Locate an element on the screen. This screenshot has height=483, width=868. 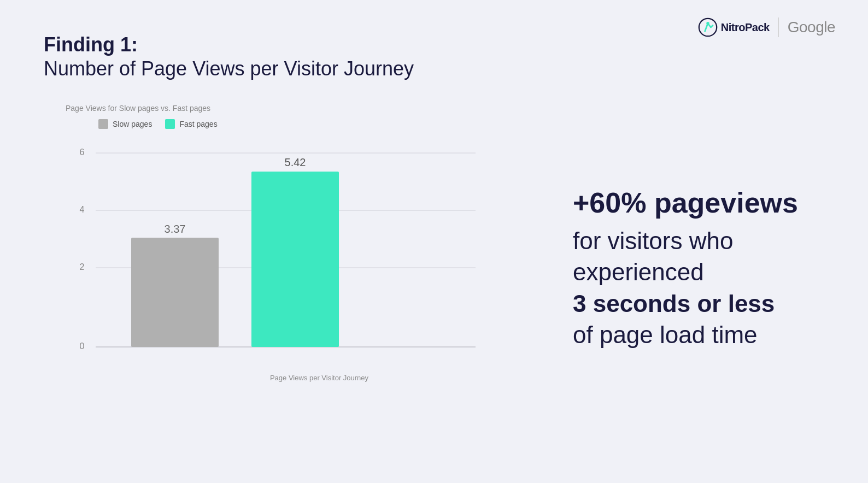
stat-line3: 3 seconds or less is located at coordinates (673, 304).